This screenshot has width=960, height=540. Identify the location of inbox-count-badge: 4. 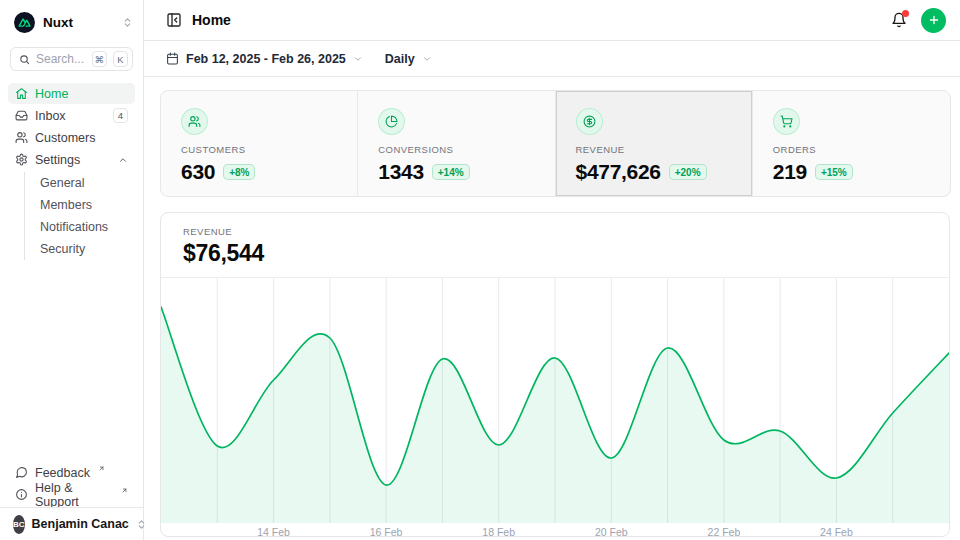
(120, 116).